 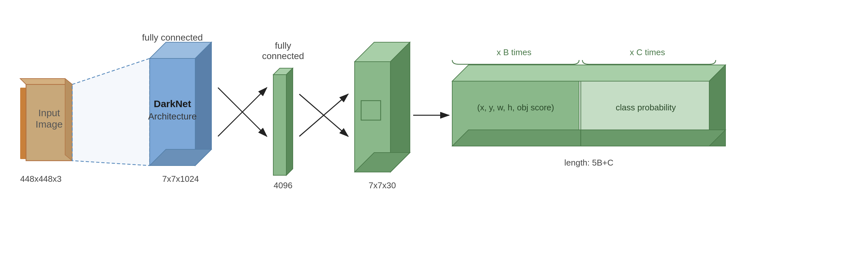 What do you see at coordinates (382, 162) in the screenshot?
I see `output-block-bottom` at bounding box center [382, 162].